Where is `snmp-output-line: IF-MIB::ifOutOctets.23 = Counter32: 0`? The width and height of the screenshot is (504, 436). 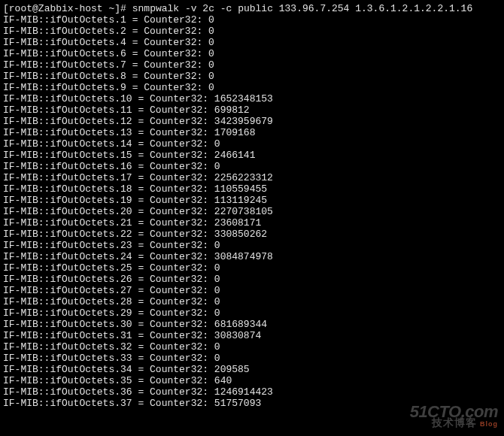
snmp-output-line: IF-MIB::ifOutOctets.23 = Counter32: 0 is located at coordinates (252, 245).